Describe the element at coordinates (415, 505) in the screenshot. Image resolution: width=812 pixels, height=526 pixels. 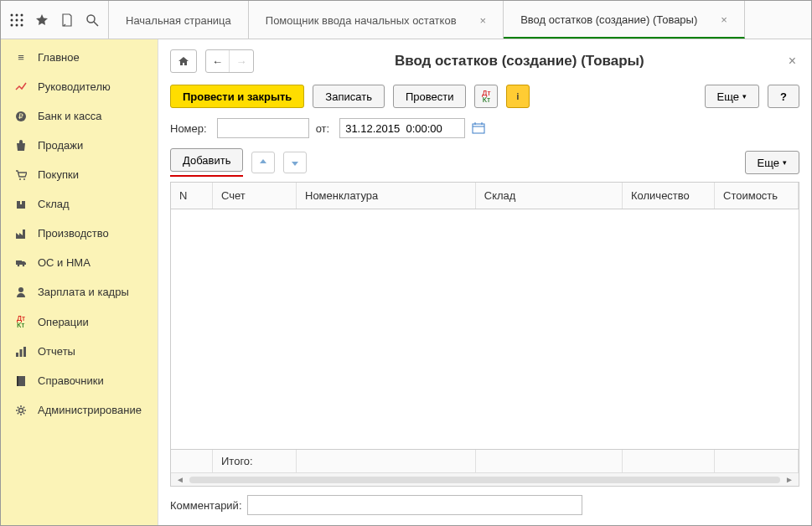
I see `comment-input` at that location.